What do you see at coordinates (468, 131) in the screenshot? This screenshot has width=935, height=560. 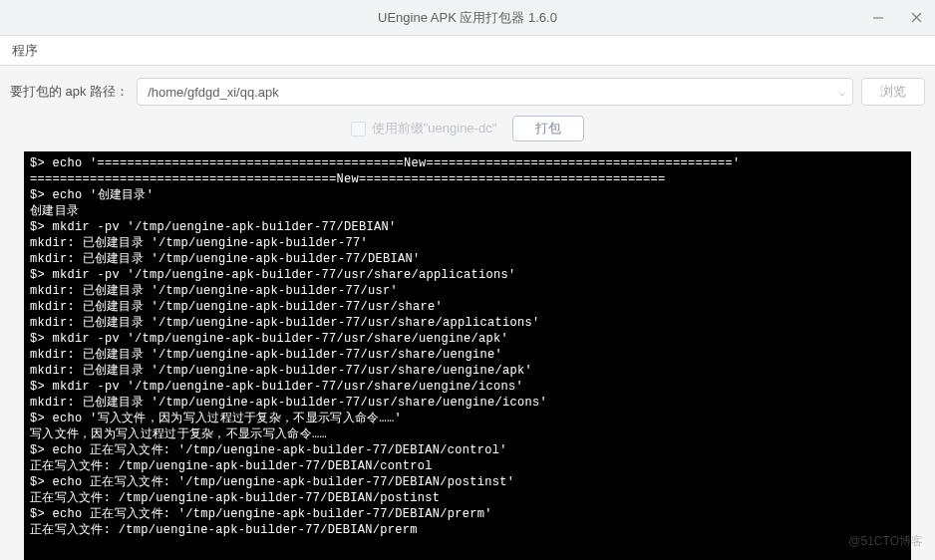 I see `options-row: 使用前缀"uengine-dc" 打包` at bounding box center [468, 131].